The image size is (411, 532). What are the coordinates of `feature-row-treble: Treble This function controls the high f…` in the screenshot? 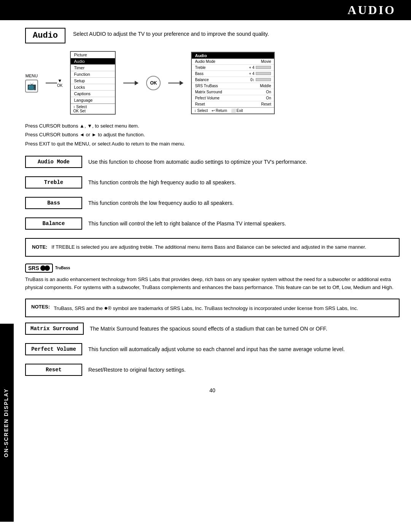 It's located at (212, 182).